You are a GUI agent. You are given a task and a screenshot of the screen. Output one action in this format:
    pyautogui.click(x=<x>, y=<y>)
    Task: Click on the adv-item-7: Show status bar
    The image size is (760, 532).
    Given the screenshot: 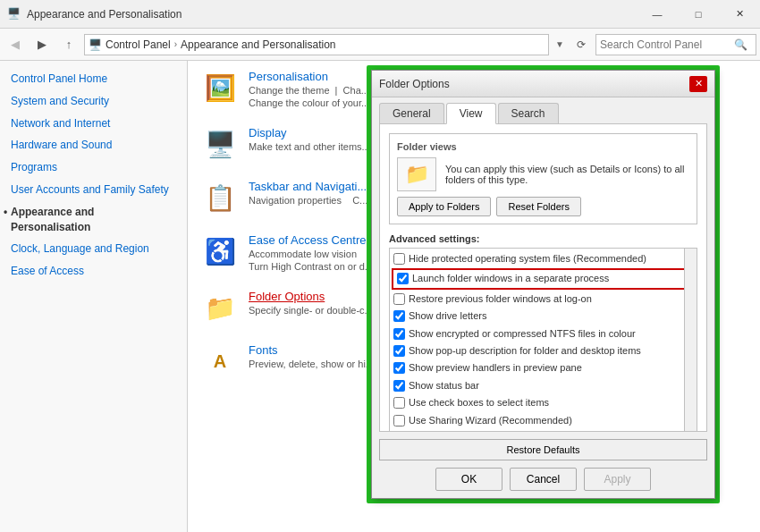 What is the action you would take?
    pyautogui.click(x=544, y=386)
    